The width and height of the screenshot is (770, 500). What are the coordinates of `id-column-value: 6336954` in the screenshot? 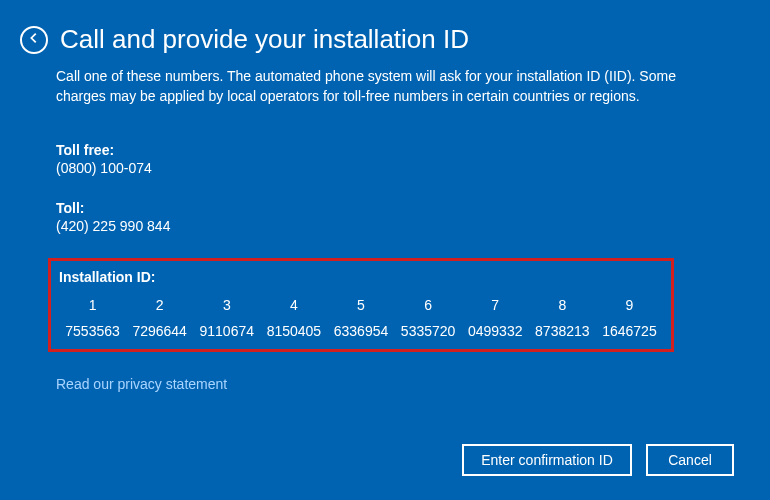 It's located at (360, 331).